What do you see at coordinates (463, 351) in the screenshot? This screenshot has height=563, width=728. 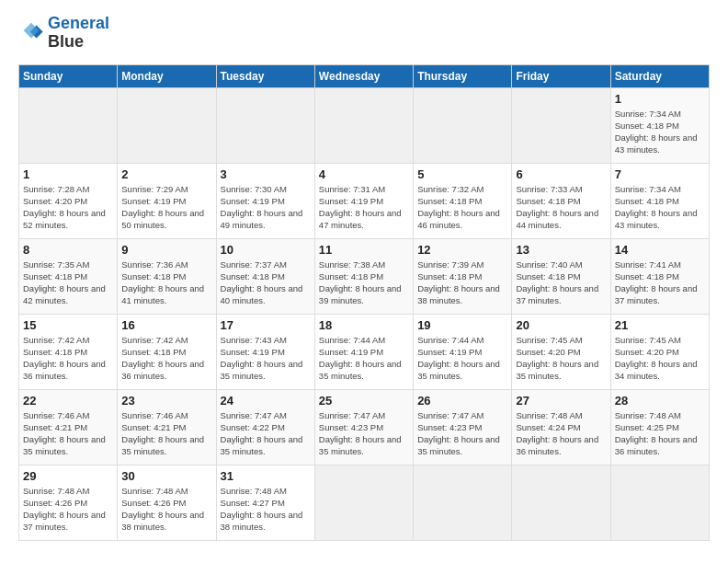 I see `calendar-cell: 19Sunrise: 7:44 AMSunset: 4:19 PMDayligh…` at bounding box center [463, 351].